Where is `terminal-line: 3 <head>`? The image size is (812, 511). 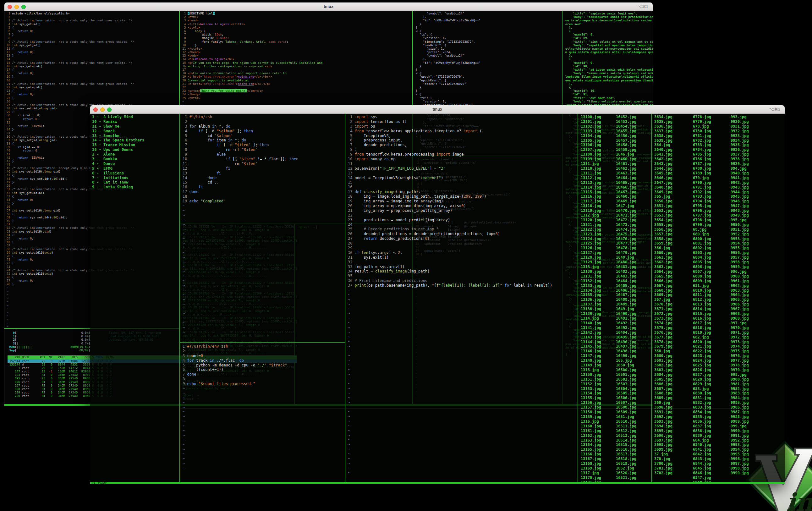
terminal-line: 3 <head> is located at coordinates (298, 20).